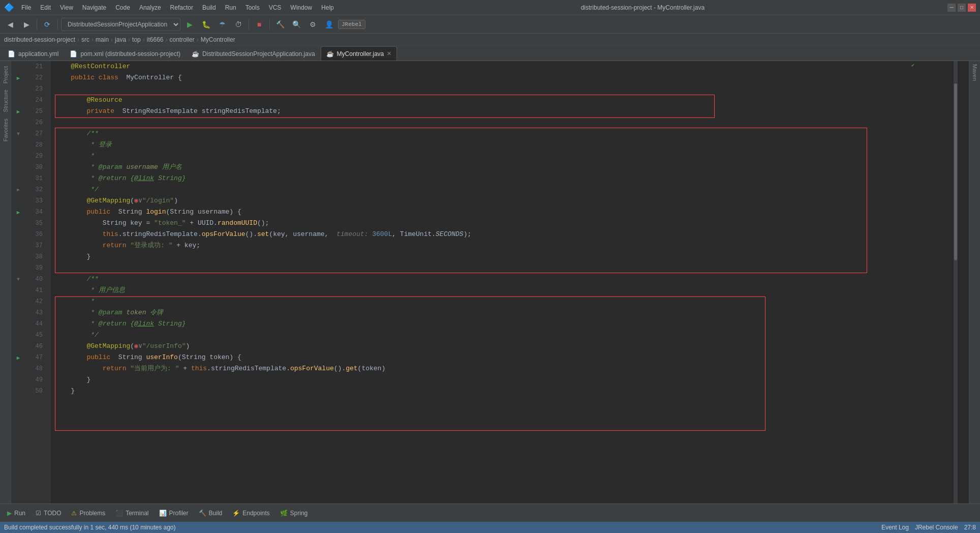  Describe the element at coordinates (275, 8) in the screenshot. I see `menu-vcs: VCS` at that location.